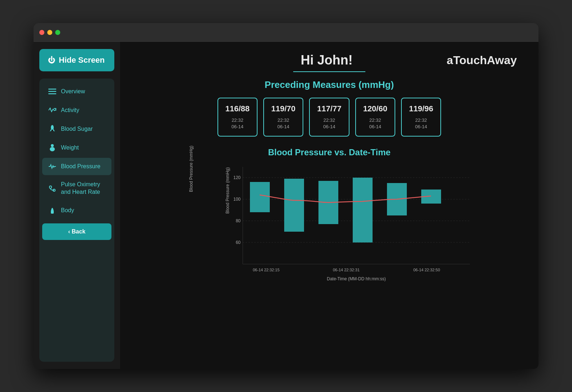 The height and width of the screenshot is (392, 572). What do you see at coordinates (81, 188) in the screenshot?
I see `sidebar-item-label: Pulse Oximetryand Heart Rate` at bounding box center [81, 188].